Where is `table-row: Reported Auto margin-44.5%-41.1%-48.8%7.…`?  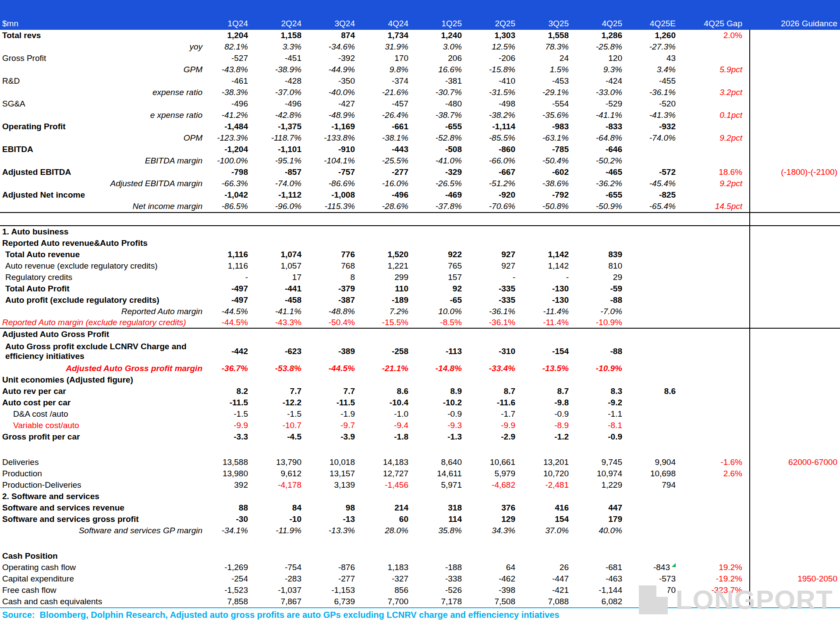 table-row: Reported Auto margin-44.5%-41.1%-48.8%7.… is located at coordinates (420, 312).